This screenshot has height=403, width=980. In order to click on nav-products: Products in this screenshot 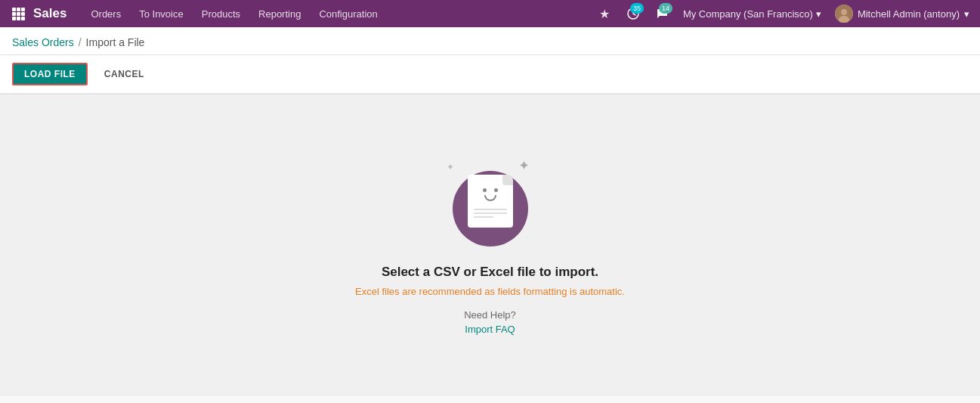, I will do `click(221, 14)`.